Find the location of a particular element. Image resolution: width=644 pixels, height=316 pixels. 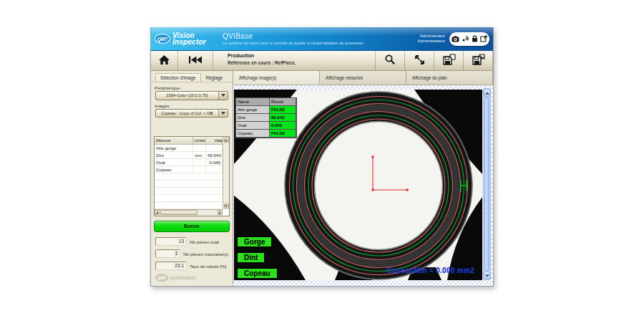

table-row: Copeau is located at coordinates (189, 170).